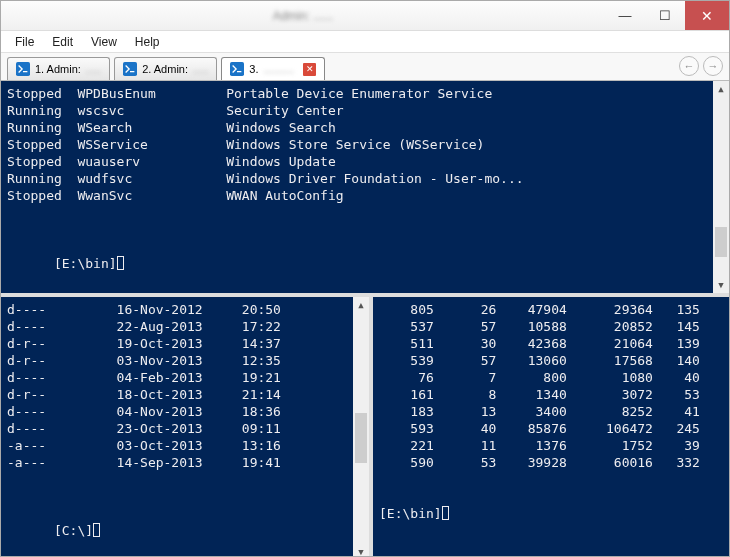 The width and height of the screenshot is (730, 557). I want to click on tab-close-icon: ✕, so click(310, 70).